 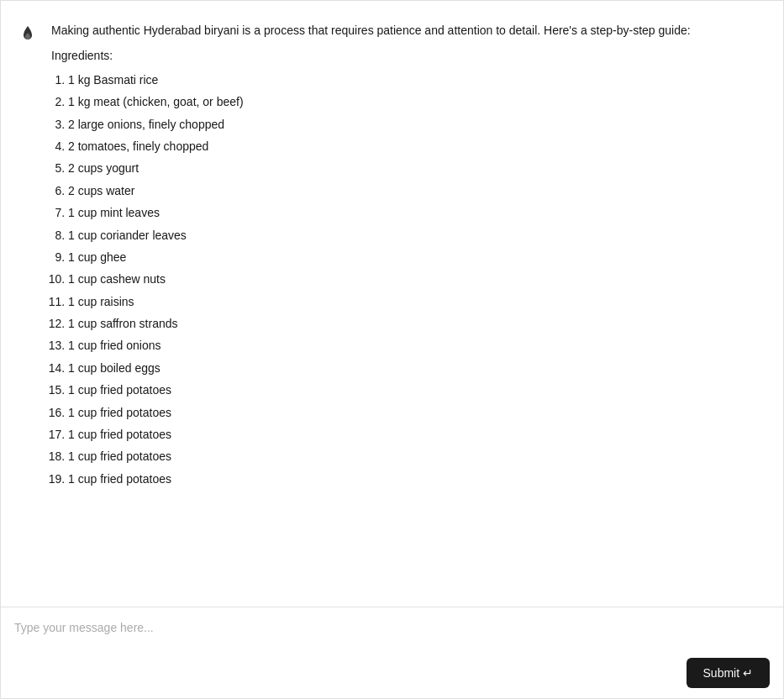 What do you see at coordinates (418, 80) in the screenshot?
I see `list-item: 1 kg Basmati rice` at bounding box center [418, 80].